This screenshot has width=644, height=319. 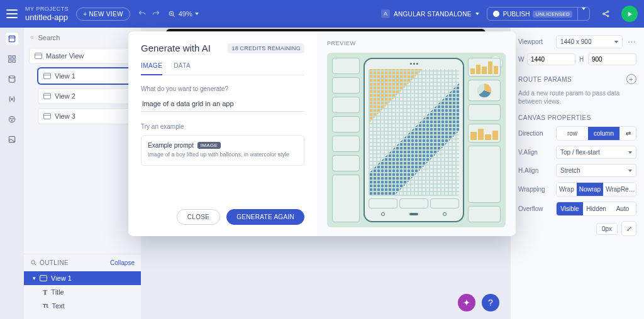 What do you see at coordinates (182, 68) in the screenshot?
I see `tab-data: DATA` at bounding box center [182, 68].